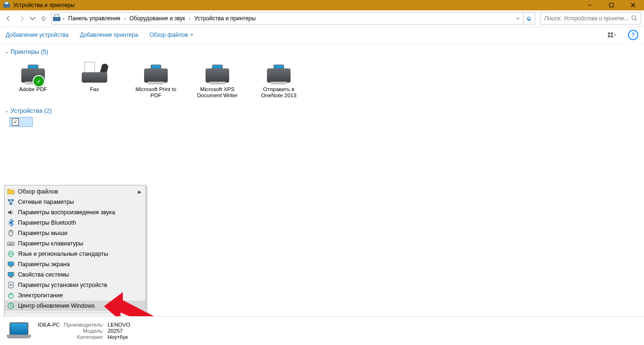  I want to click on menu-item-параметры-bluetooth: Параметры Bluetooth, so click(75, 223).